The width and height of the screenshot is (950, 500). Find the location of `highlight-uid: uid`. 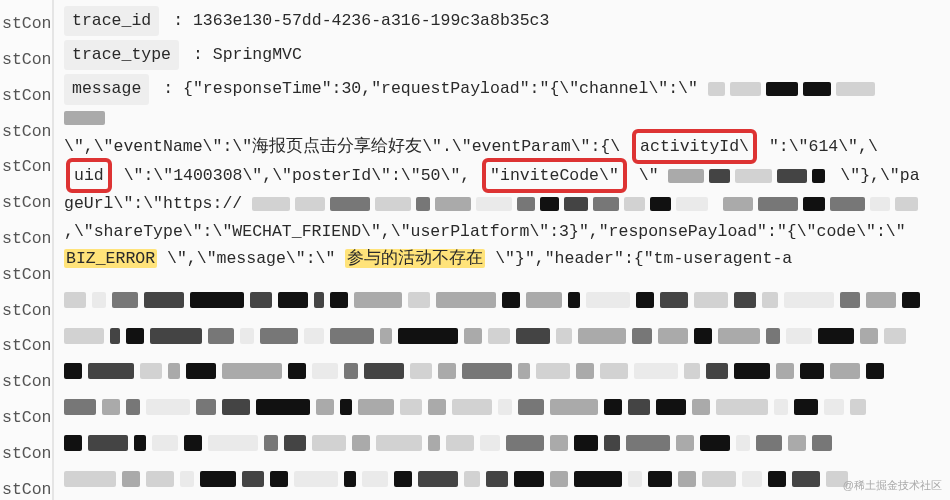

highlight-uid: uid is located at coordinates (89, 176).